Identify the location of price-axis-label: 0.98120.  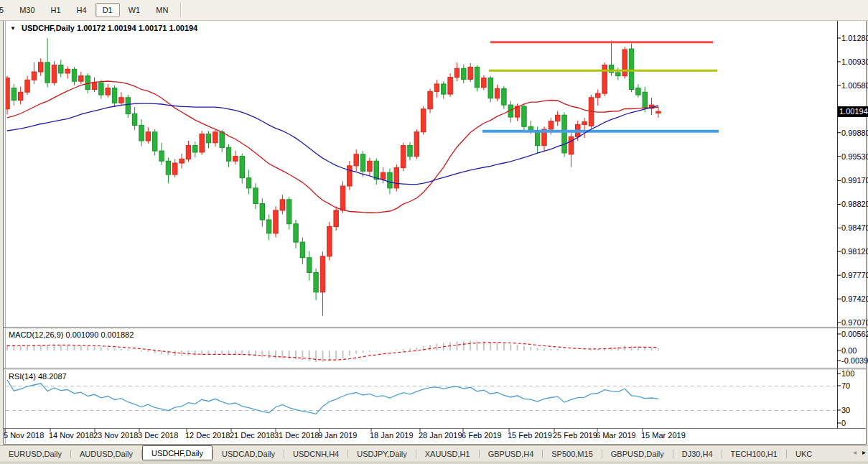
(854, 251).